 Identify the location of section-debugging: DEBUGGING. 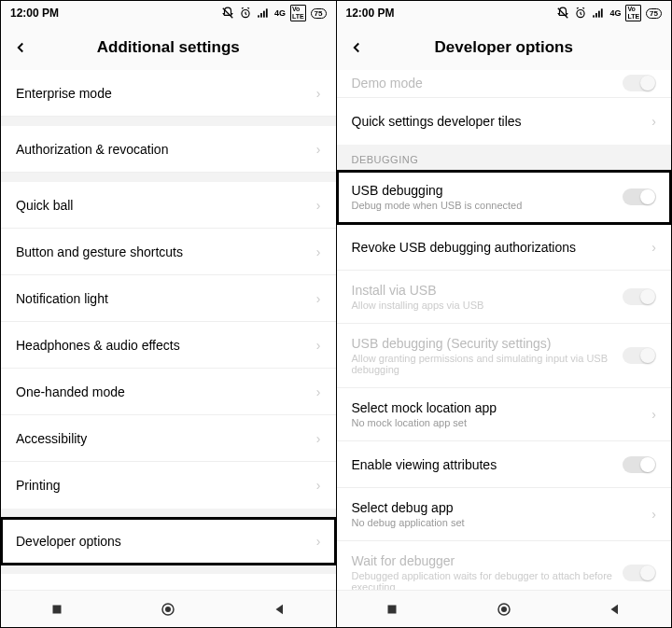
(504, 158).